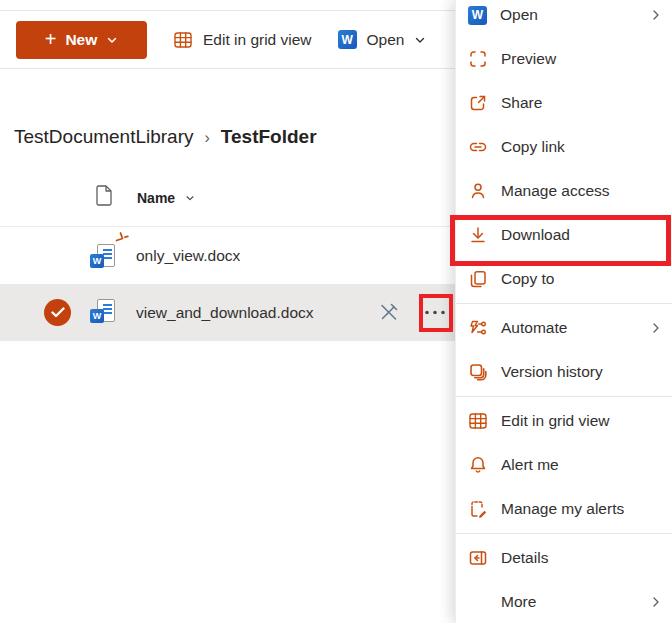  What do you see at coordinates (478, 509) in the screenshot?
I see `alerts-icon` at bounding box center [478, 509].